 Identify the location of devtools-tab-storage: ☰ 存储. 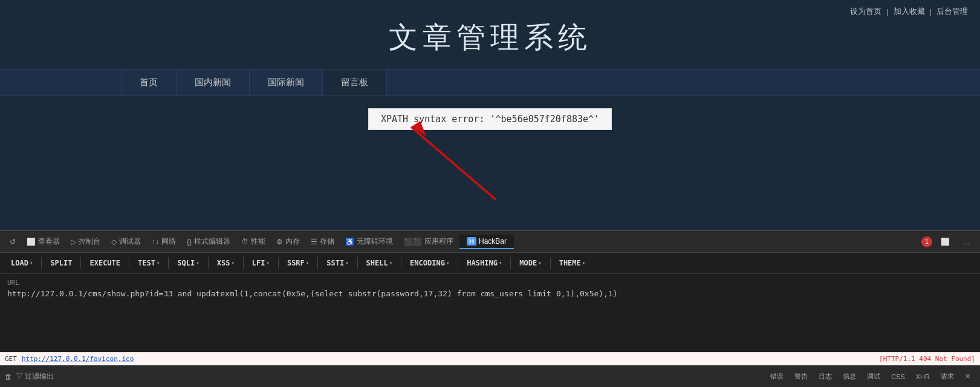
(323, 242).